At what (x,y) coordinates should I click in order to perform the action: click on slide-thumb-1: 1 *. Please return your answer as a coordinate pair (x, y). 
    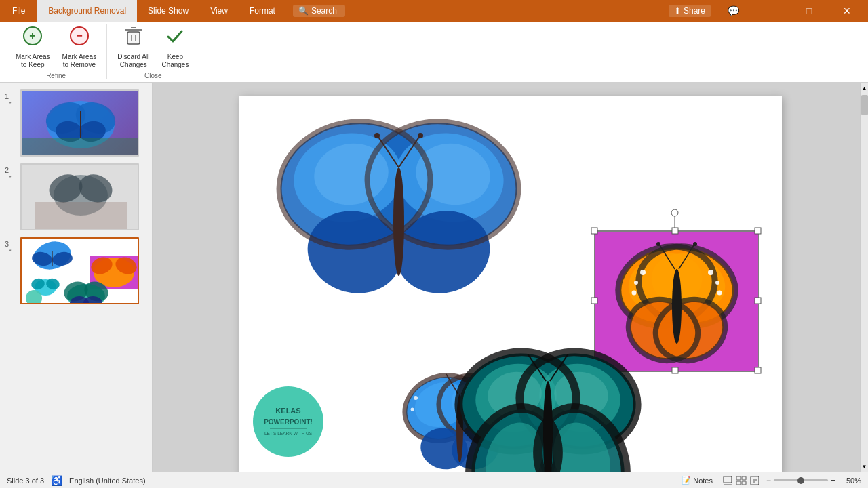
    Looking at the image, I should click on (76, 123).